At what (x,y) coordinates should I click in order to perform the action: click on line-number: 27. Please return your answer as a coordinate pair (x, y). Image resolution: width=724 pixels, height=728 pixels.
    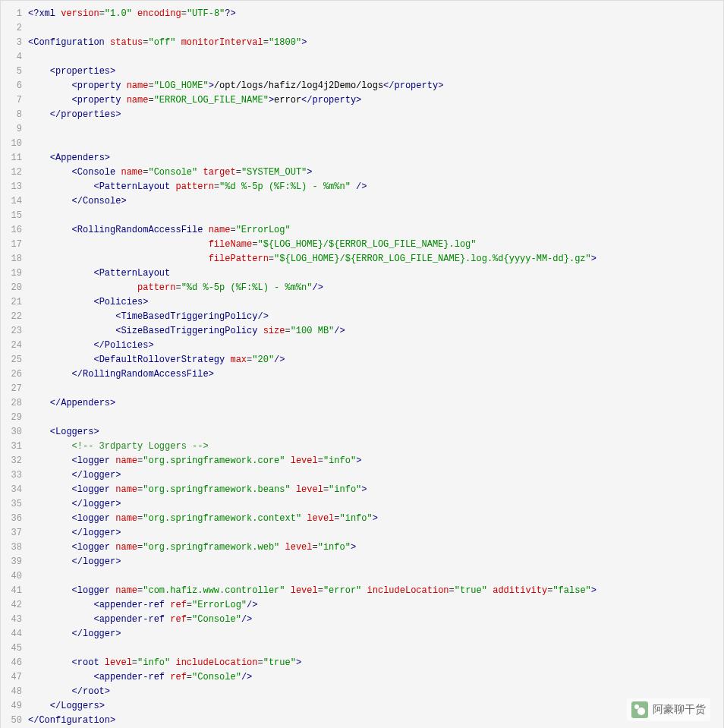
    Looking at the image, I should click on (14, 389).